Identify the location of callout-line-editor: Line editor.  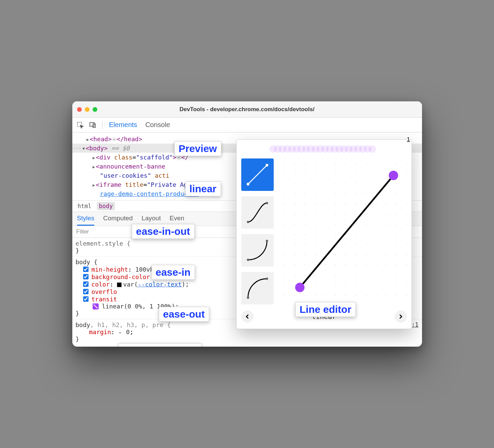
(326, 309).